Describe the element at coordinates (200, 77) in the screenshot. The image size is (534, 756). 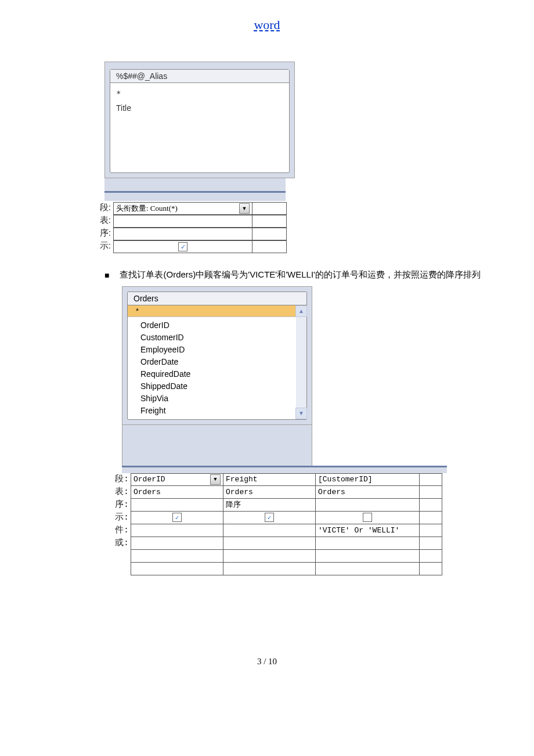
I see `alias-table-title: %$##@_Alias` at that location.